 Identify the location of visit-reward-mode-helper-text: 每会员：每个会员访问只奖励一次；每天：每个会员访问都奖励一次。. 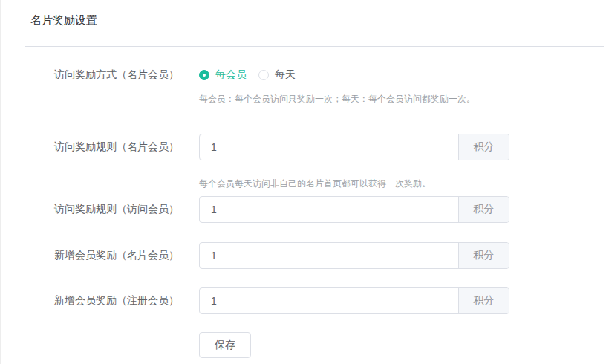
(404, 100).